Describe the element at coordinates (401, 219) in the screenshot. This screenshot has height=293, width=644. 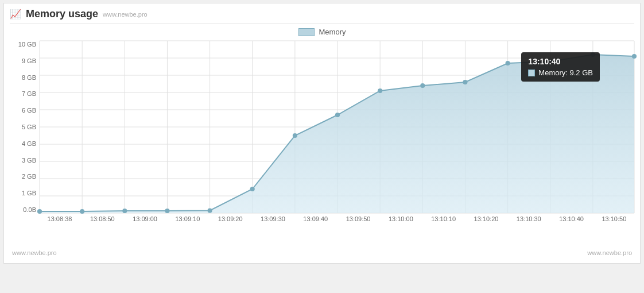
I see `x-label-8: 13:10:00` at that location.